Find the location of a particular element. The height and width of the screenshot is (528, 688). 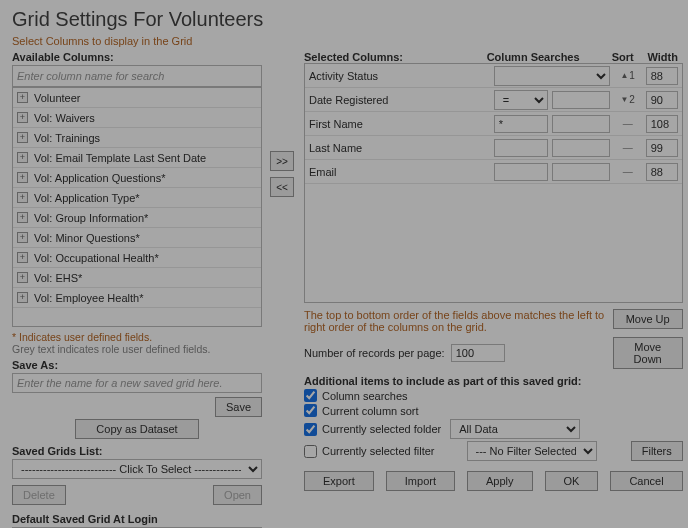

available-item: +Vol: Waivers is located at coordinates (137, 118).